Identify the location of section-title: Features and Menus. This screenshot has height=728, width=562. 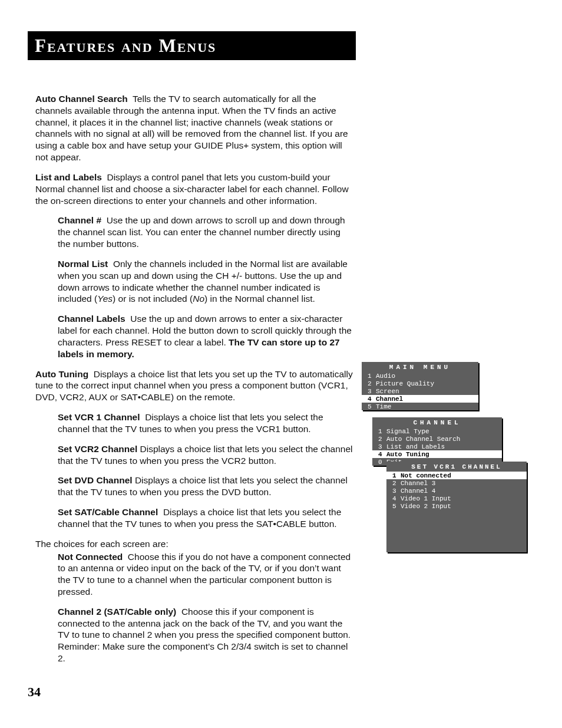
(192, 46).